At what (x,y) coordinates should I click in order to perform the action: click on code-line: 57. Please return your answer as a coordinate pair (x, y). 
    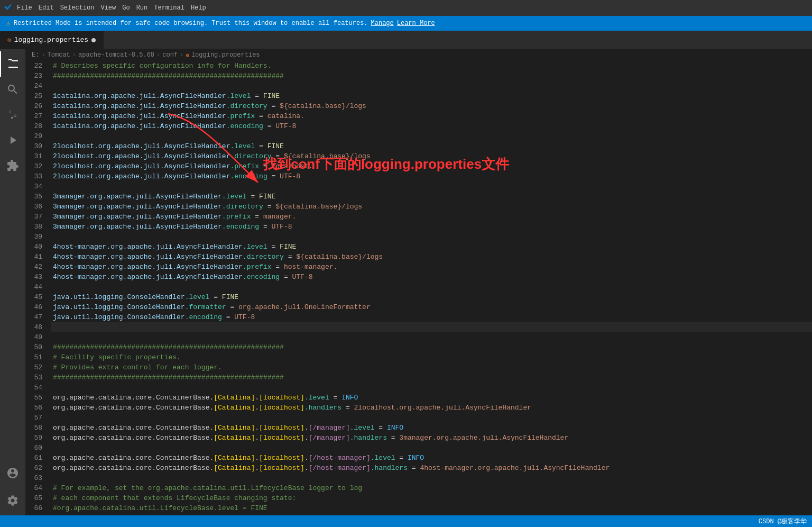
    Looking at the image, I should click on (419, 418).